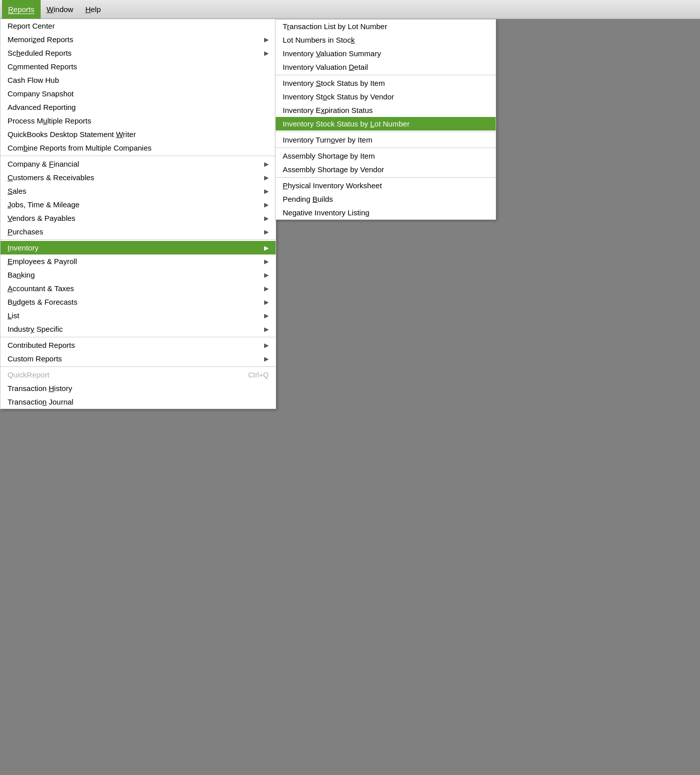 The image size is (700, 775). I want to click on menu-item-contributed-reports: Contributed Reports ▶, so click(138, 345).